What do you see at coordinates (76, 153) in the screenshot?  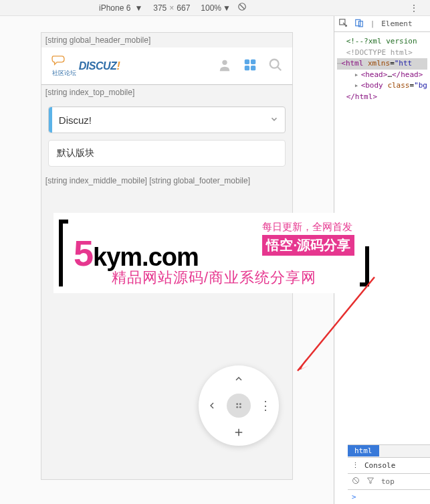 I see `board-name: 默认版块` at bounding box center [76, 153].